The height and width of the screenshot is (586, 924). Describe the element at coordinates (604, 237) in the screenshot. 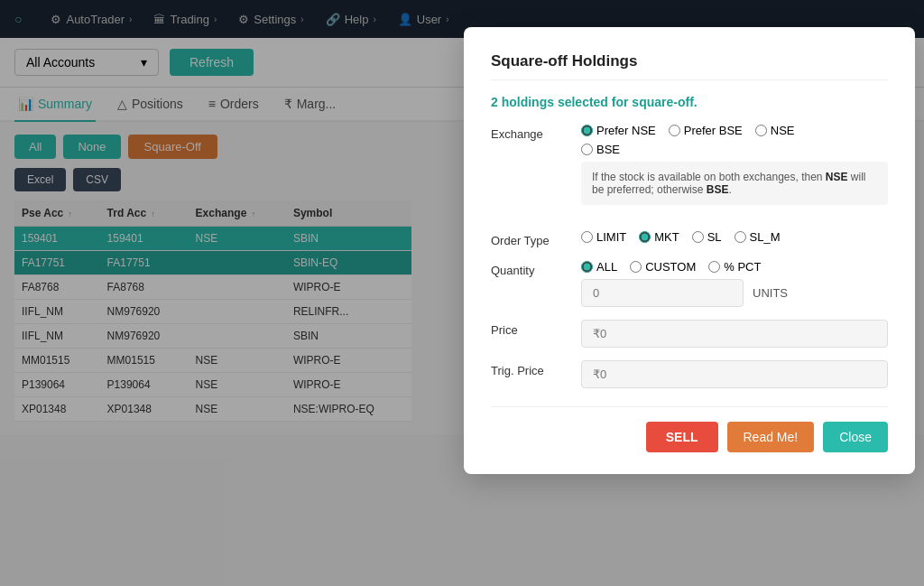

I see `order-limit: LIMIT` at that location.